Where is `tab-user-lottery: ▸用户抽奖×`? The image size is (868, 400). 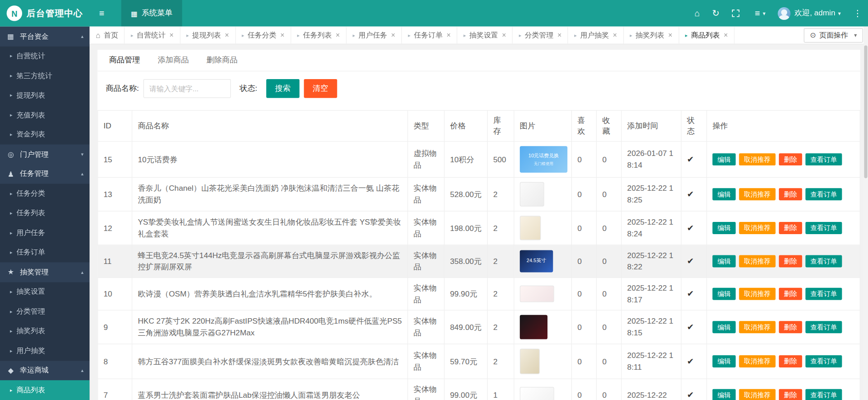 tab-user-lottery: ▸用户抽奖× is located at coordinates (596, 35).